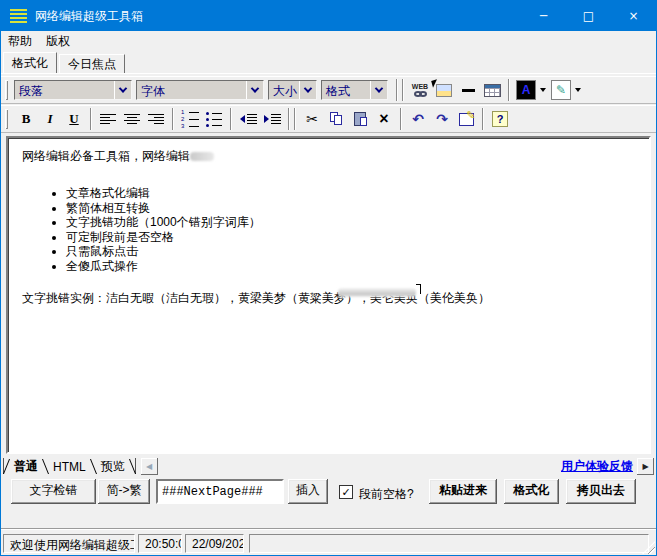 Image resolution: width=657 pixels, height=556 pixels. Describe the element at coordinates (50, 119) in the screenshot. I see `italic-button: I` at that location.